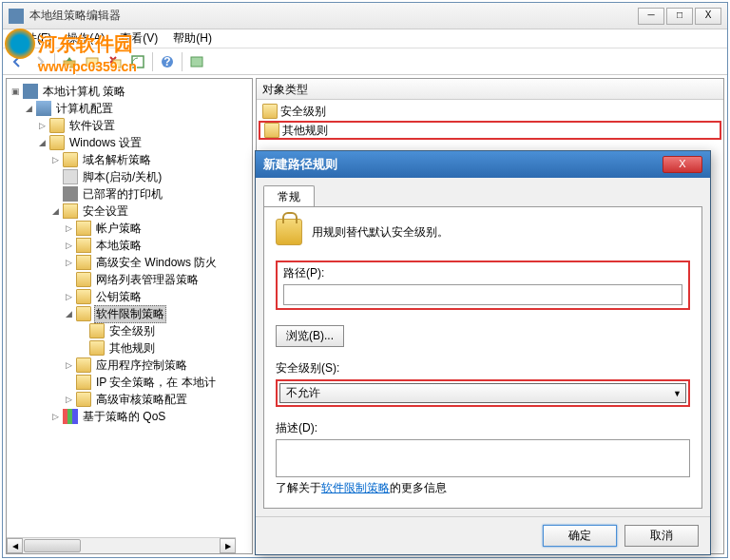  Describe the element at coordinates (483, 458) in the screenshot. I see `description-input` at that location.